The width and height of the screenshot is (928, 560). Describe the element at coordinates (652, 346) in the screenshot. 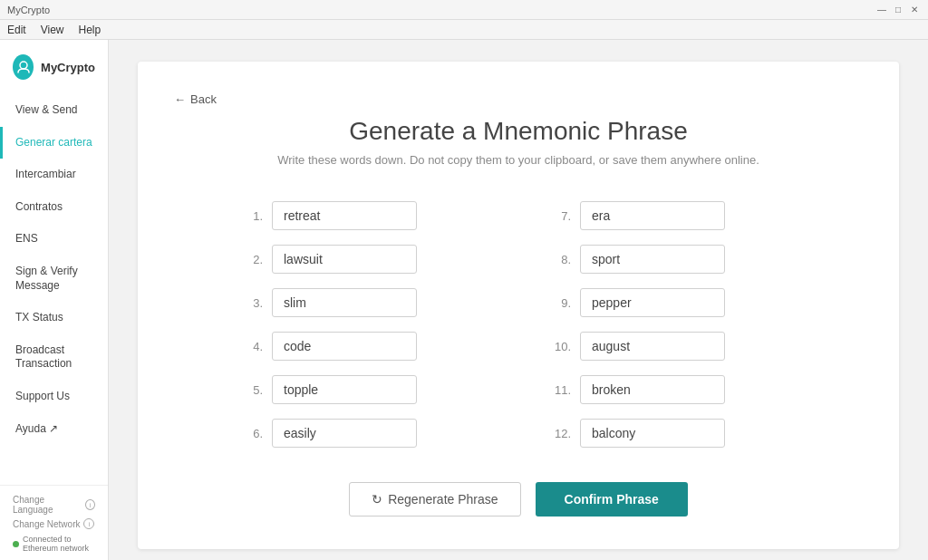

I see `phrase-word-10: august` at that location.